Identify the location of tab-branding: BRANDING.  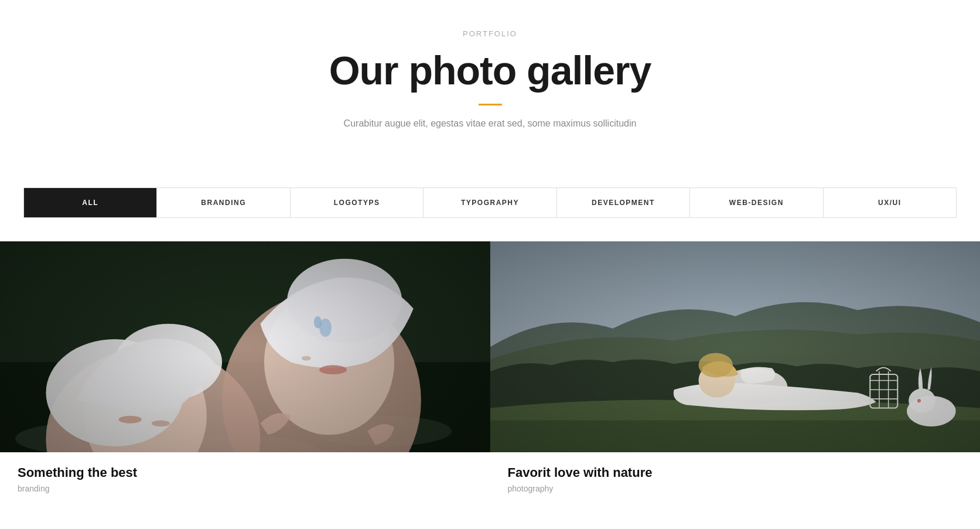
(224, 203).